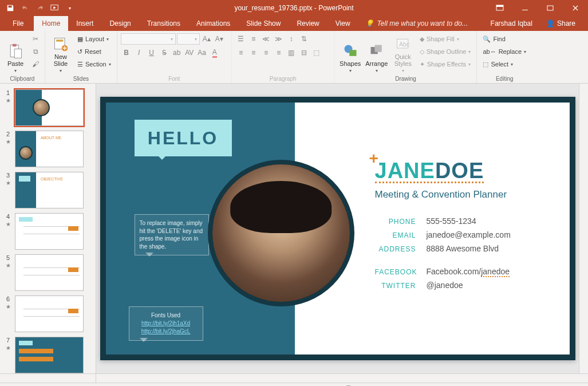 The width and height of the screenshot is (588, 386). What do you see at coordinates (425, 23) in the screenshot?
I see `tell-me-search: 💡 Tell me what you want to do...` at bounding box center [425, 23].